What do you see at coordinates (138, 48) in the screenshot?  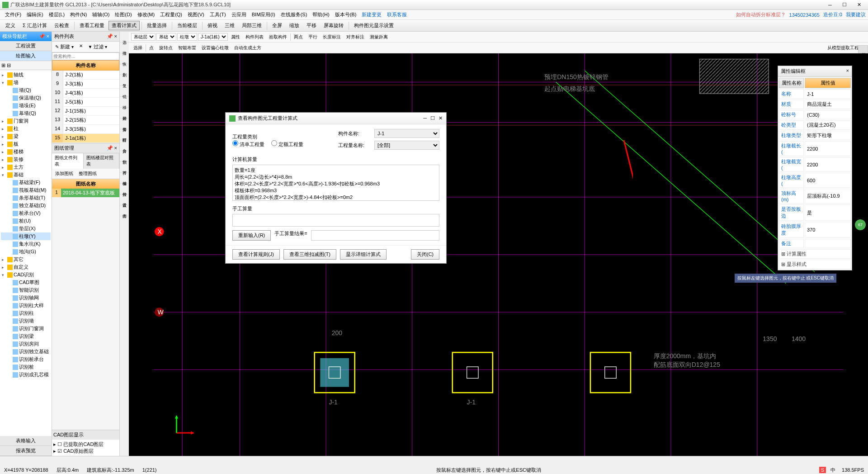 I see `select-button: 选择` at bounding box center [138, 48].